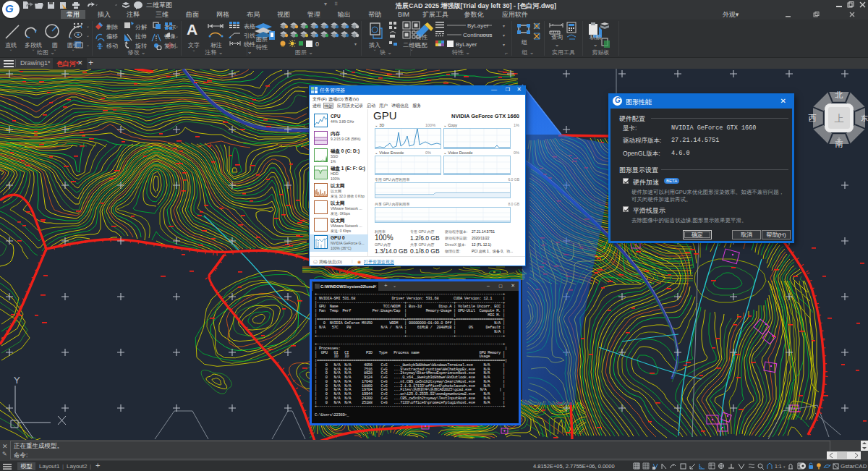 The image size is (868, 471). What do you see at coordinates (813, 118) in the screenshot?
I see `svg-text: 西` at bounding box center [813, 118].